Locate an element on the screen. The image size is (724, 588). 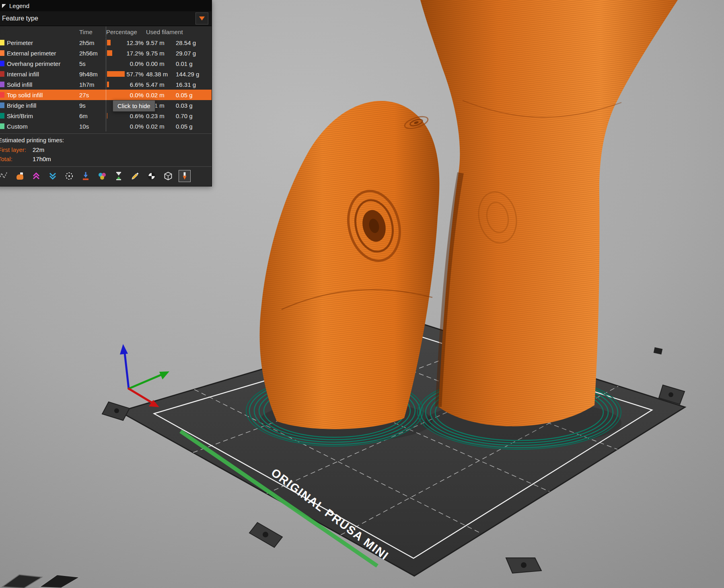
feature-row-solid-infill: Solid infill 1h7m 6.6% 5.47 m 16.31 g is located at coordinates (106, 84).